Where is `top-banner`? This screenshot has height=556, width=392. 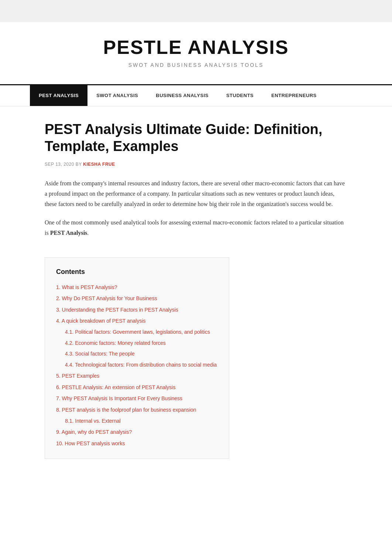 top-banner is located at coordinates (196, 11).